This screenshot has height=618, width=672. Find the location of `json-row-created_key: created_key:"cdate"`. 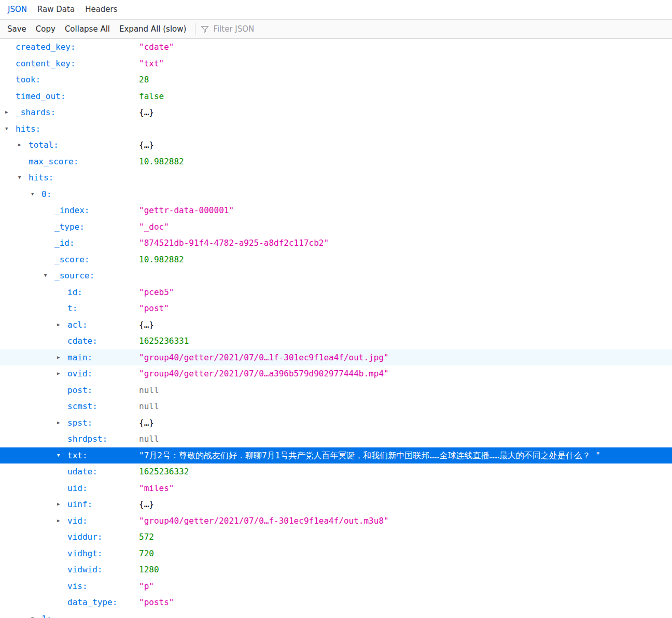

json-row-created_key: created_key:"cdate" is located at coordinates (336, 47).